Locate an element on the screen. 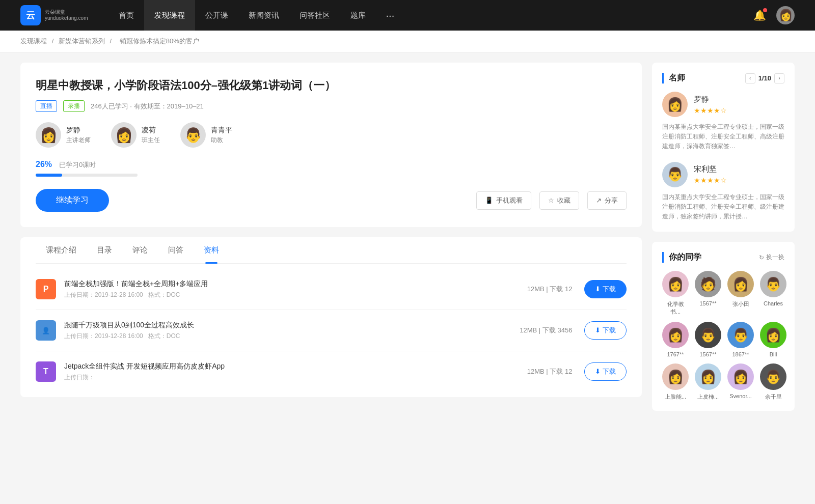  teacher-3-name: 青青平 is located at coordinates (222, 130).